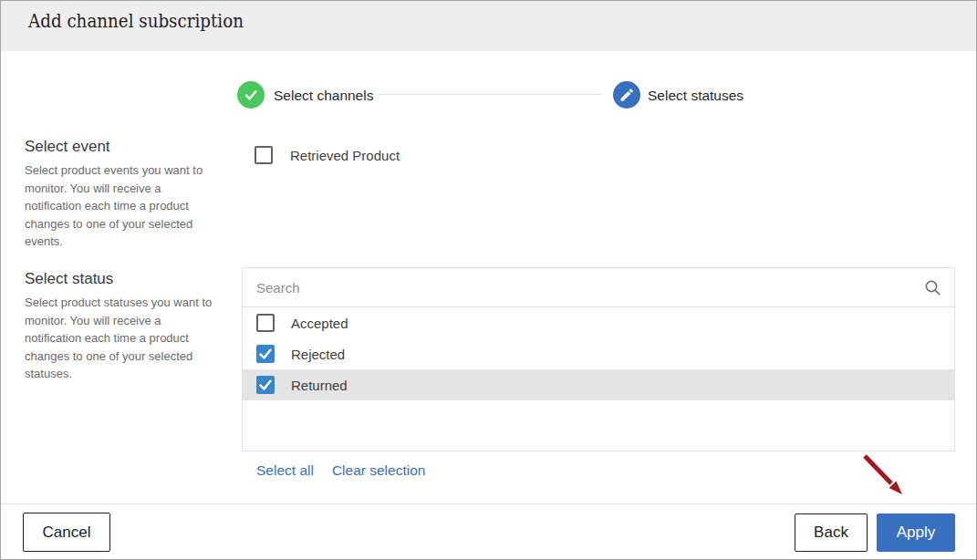 The image size is (977, 560). Describe the element at coordinates (251, 95) in the screenshot. I see `step-completed-circle` at that location.